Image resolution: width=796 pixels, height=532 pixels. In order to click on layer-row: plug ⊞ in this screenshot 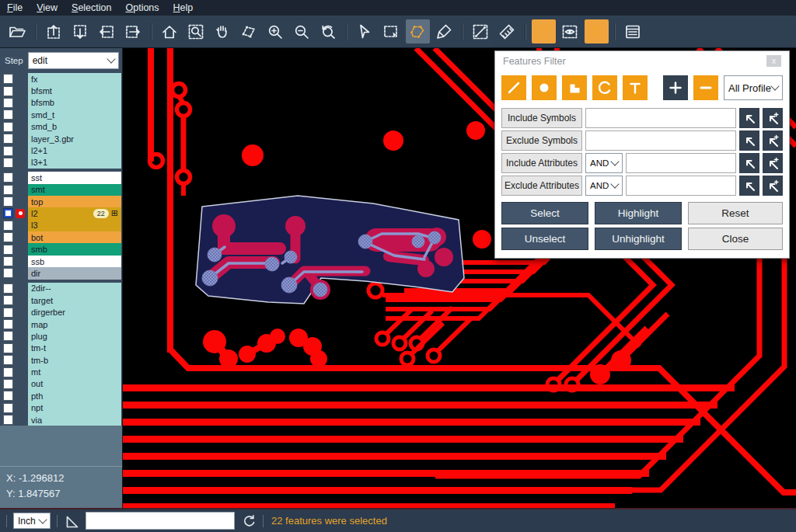, I will do `click(61, 336)`.